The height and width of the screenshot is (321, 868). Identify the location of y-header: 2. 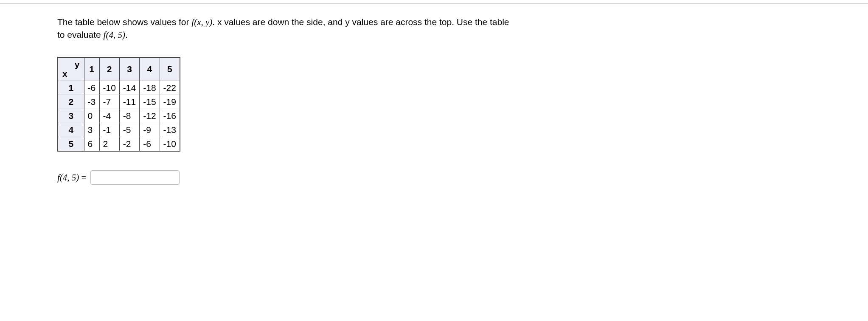
(110, 69).